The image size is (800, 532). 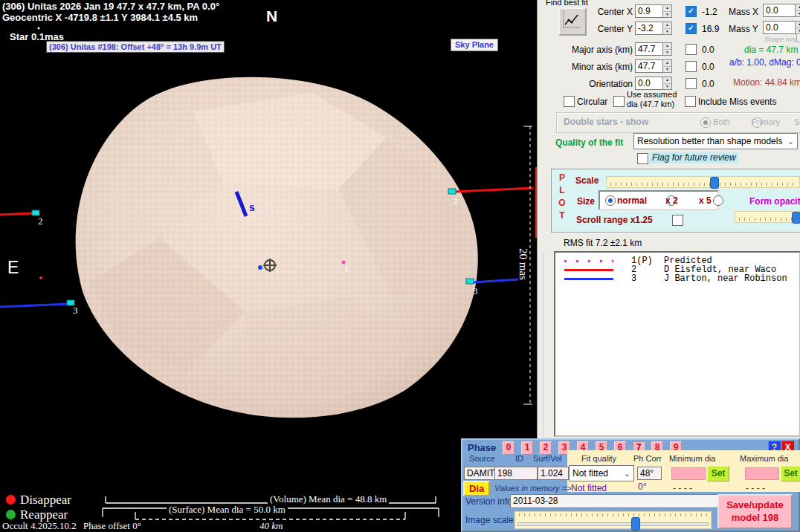 What do you see at coordinates (649, 28) in the screenshot?
I see `center-y-field: -3.2` at bounding box center [649, 28].